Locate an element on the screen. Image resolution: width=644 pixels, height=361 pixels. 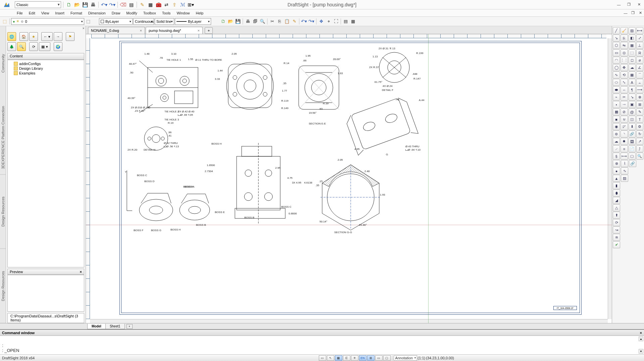
mdi-minimize-button: — is located at coordinates (626, 13).